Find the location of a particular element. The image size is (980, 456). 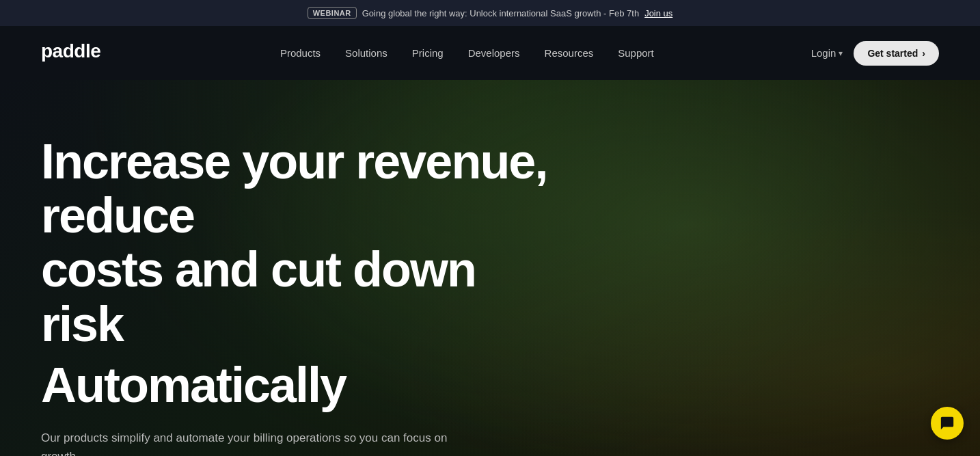

announcement-bar: WEBINAR Going global the right way: Unlo… is located at coordinates (490, 13).